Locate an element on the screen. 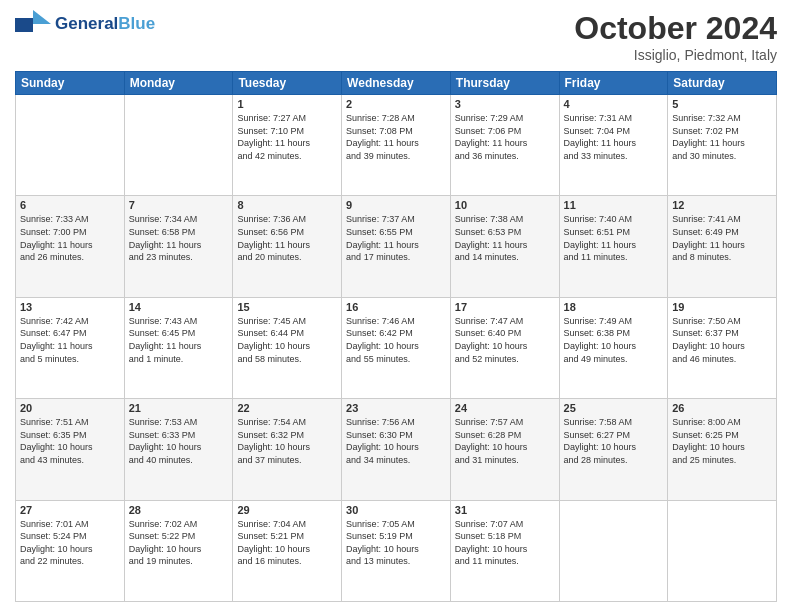 Image resolution: width=792 pixels, height=612 pixels. day-info: Sunrise: 7:07 AM Sunset: 5:18 PM Dayligh… is located at coordinates (505, 543).